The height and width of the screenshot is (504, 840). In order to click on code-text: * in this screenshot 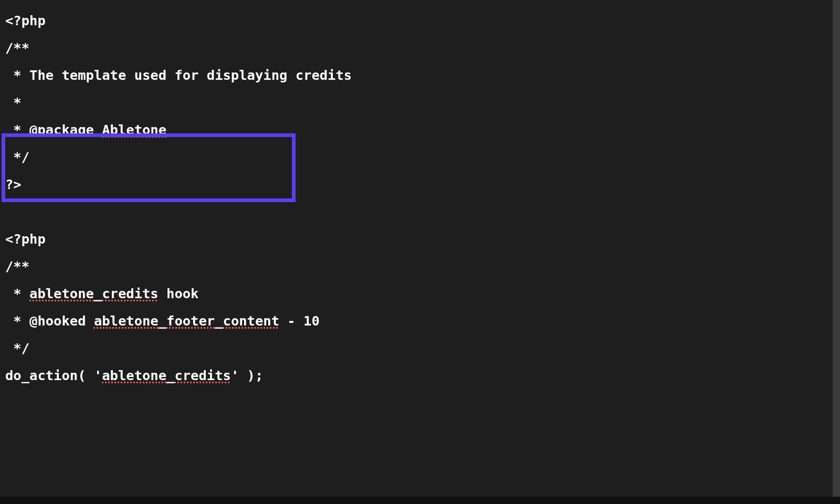, I will do `click(17, 293)`.